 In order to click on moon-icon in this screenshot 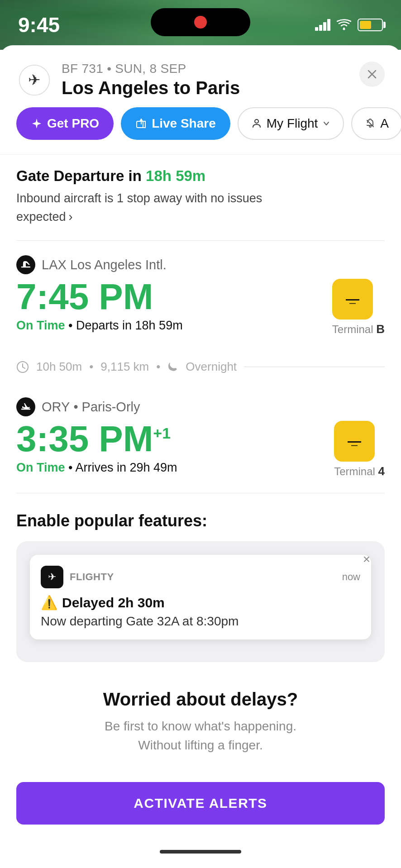, I will do `click(173, 367)`.